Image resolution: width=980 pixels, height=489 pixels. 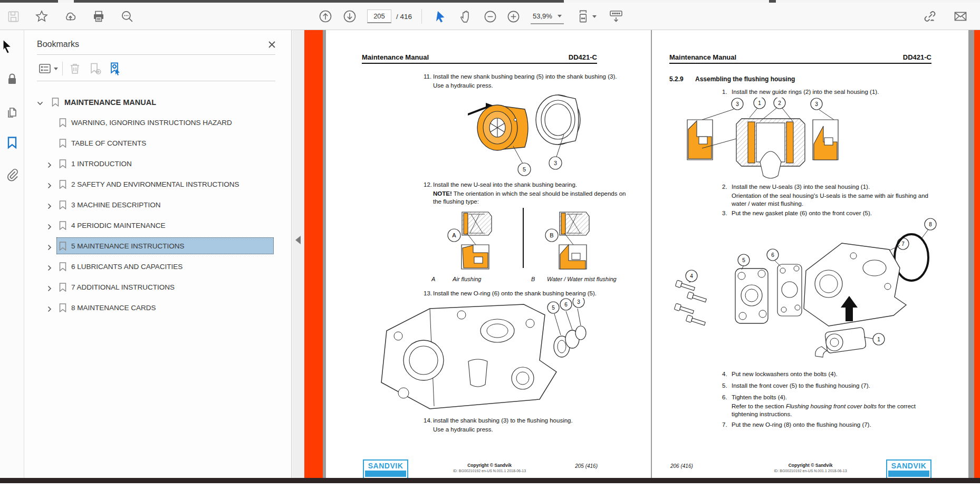 I want to click on select-tool-icon, so click(x=440, y=16).